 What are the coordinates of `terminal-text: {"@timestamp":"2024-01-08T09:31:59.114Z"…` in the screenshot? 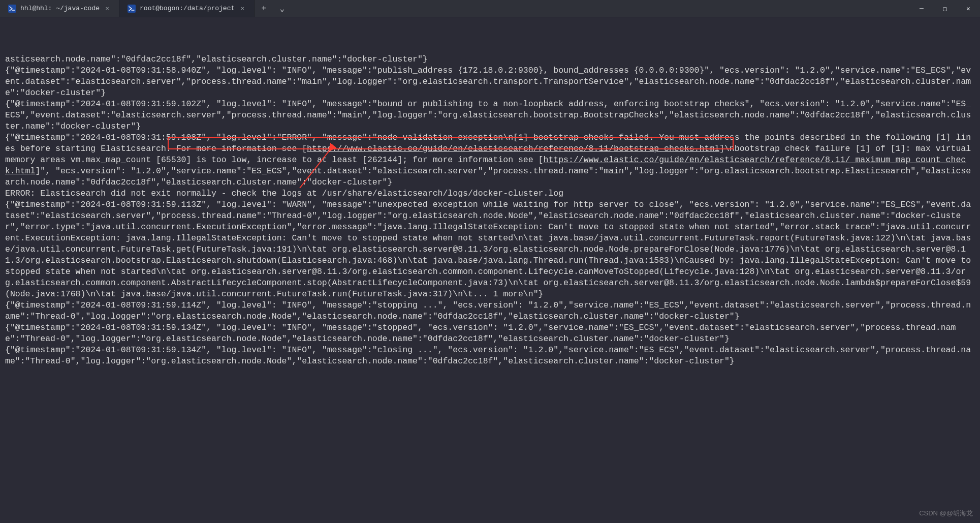 It's located at (488, 311).